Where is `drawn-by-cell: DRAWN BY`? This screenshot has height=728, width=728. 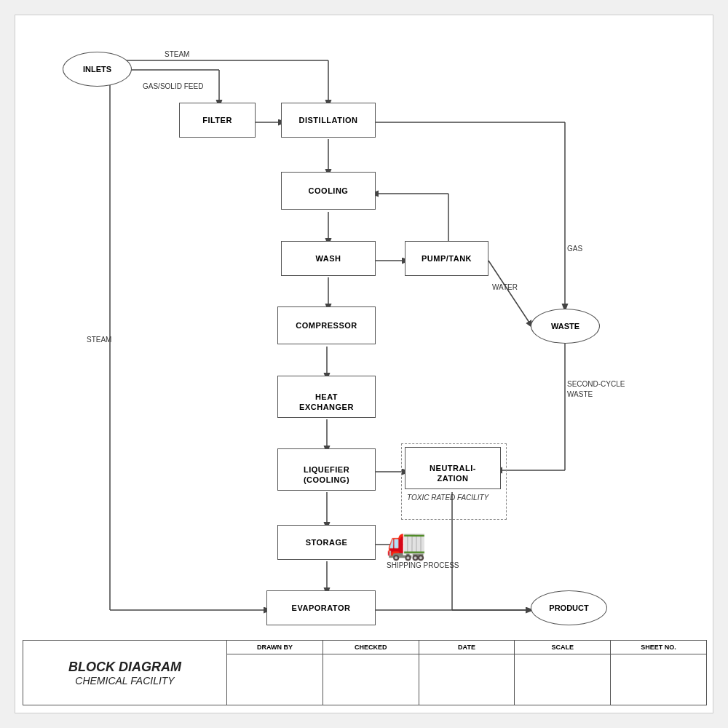
drawn-by-cell: DRAWN BY is located at coordinates (275, 673).